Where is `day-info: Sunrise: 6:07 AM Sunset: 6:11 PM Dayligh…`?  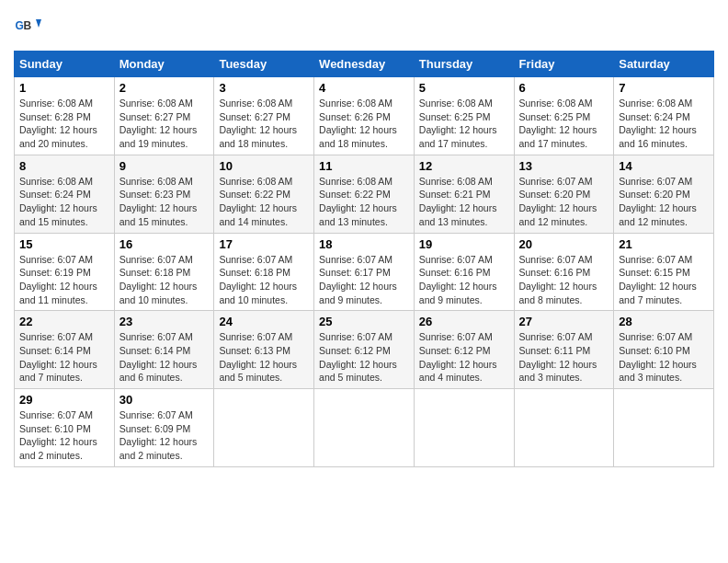
day-info: Sunrise: 6:07 AM Sunset: 6:11 PM Dayligh… is located at coordinates (559, 357).